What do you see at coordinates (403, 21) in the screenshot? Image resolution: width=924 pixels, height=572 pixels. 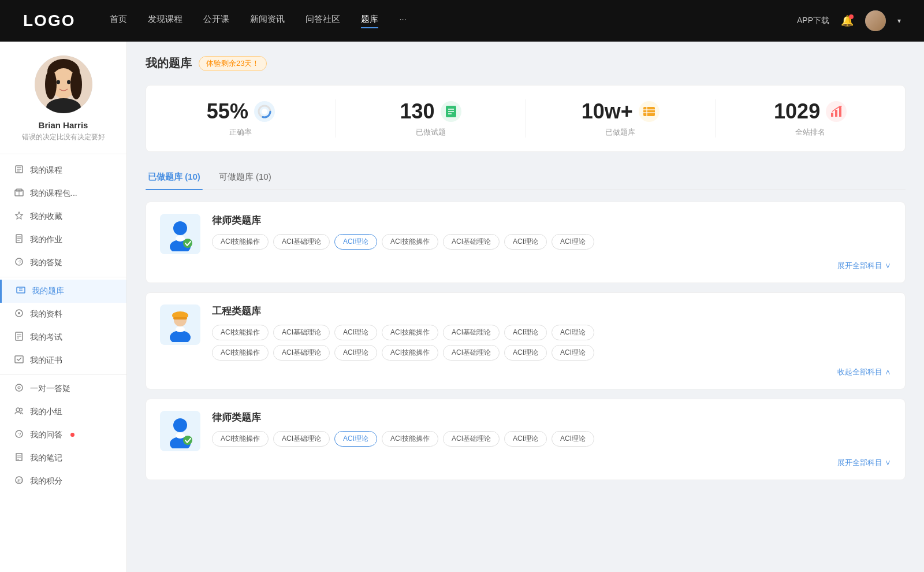 I see `nav-more: ···` at bounding box center [403, 21].